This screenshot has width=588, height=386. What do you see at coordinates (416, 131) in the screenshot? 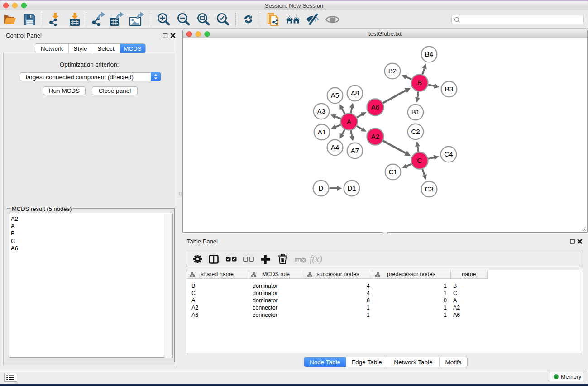
I see `svg-text: C2` at bounding box center [416, 131].